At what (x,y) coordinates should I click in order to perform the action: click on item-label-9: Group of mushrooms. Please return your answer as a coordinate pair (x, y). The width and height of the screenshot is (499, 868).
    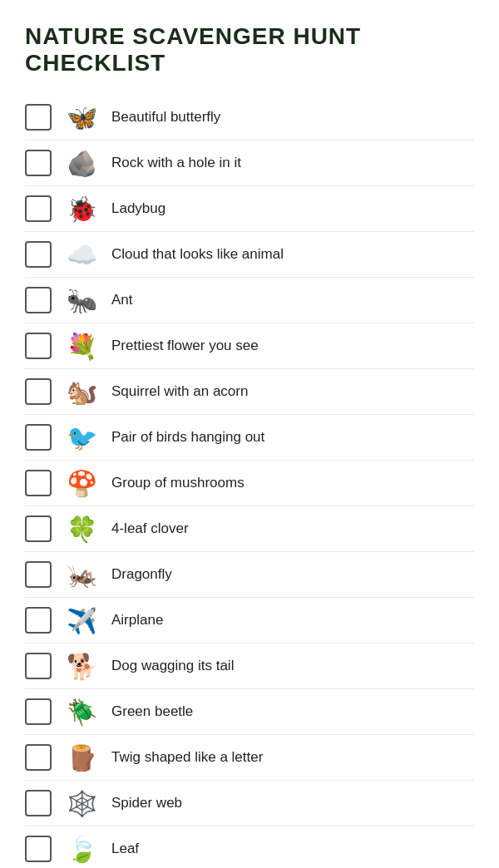
    Looking at the image, I should click on (178, 483).